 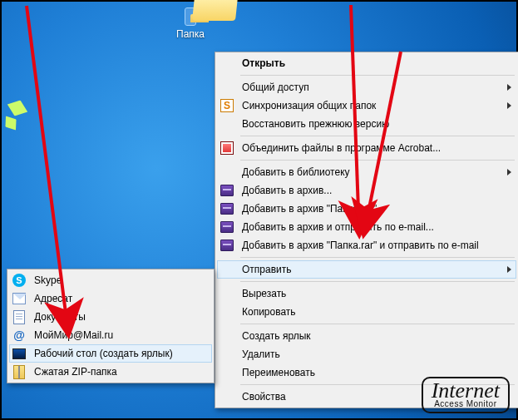 What do you see at coordinates (367, 269) in the screenshot?
I see `menu-item: Отправить` at bounding box center [367, 269].